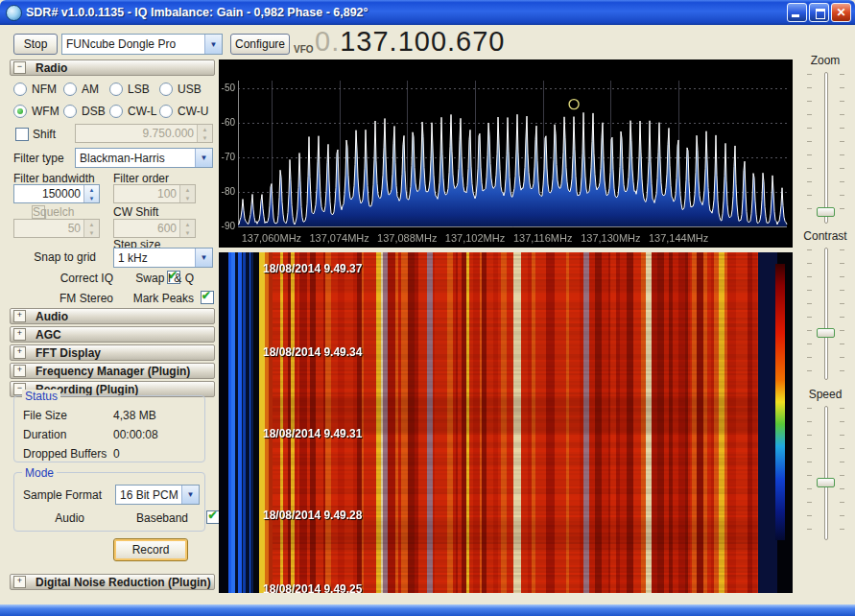 The width and height of the screenshot is (855, 616). Describe the element at coordinates (22, 134) in the screenshot. I see `shift-checkbox` at that location.